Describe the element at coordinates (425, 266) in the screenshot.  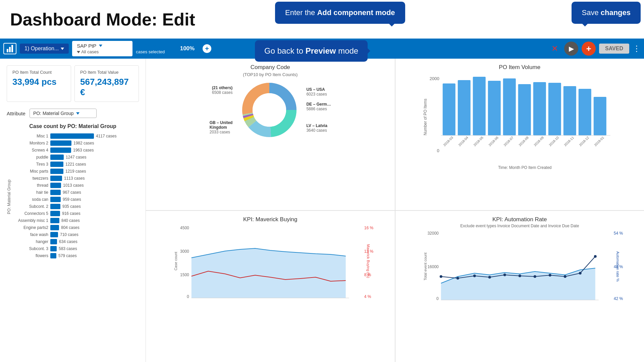
I see `svg-text: Total event count` at that location.